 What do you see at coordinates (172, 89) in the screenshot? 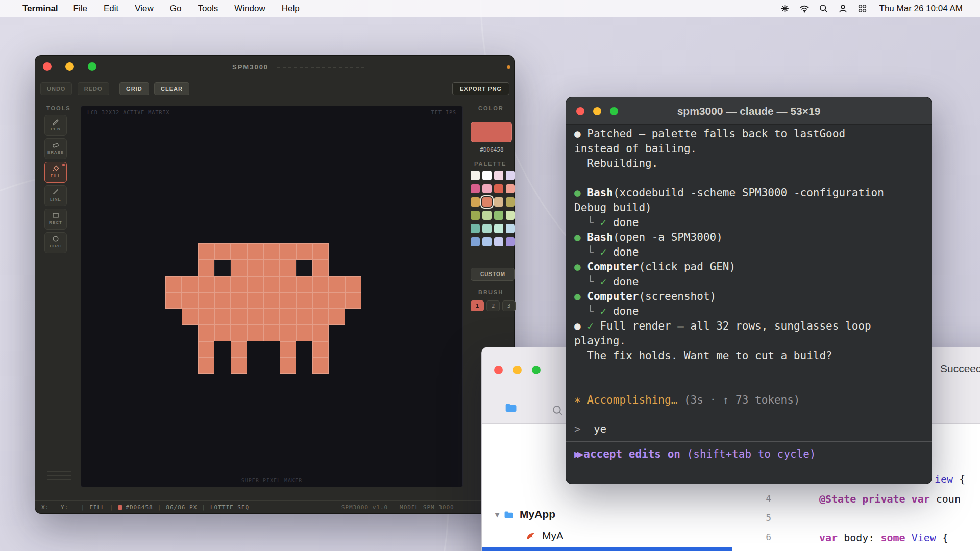
I see `clear-button: CLEAR` at bounding box center [172, 89].